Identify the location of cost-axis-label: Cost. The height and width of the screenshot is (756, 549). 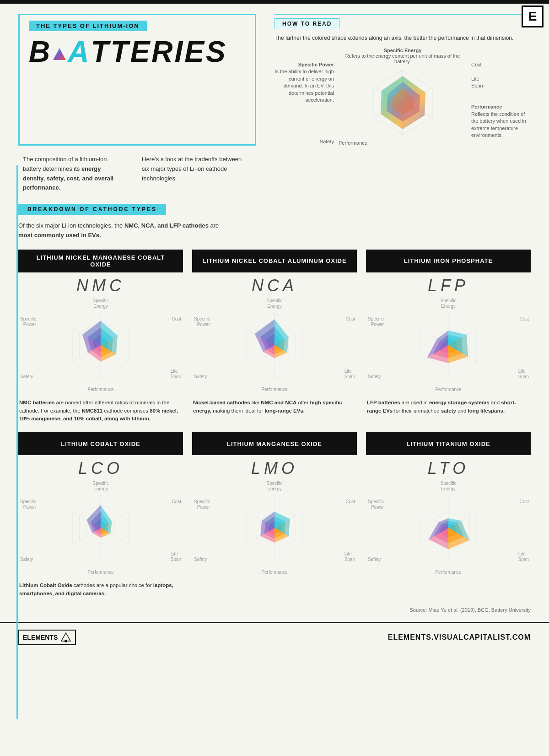
(501, 65).